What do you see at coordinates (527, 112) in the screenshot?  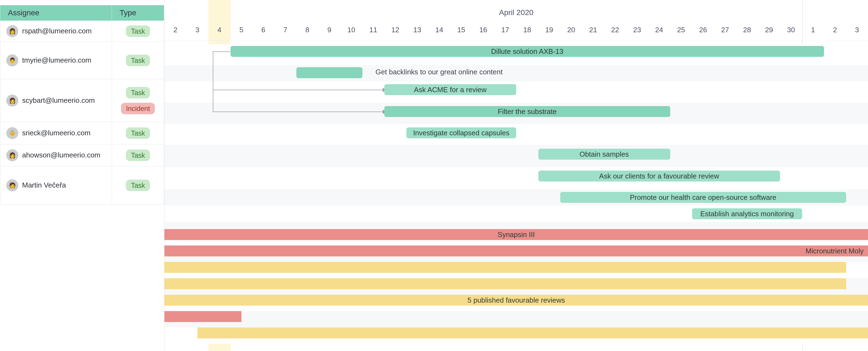 I see `gantt-bar: Filter the substrate` at bounding box center [527, 112].